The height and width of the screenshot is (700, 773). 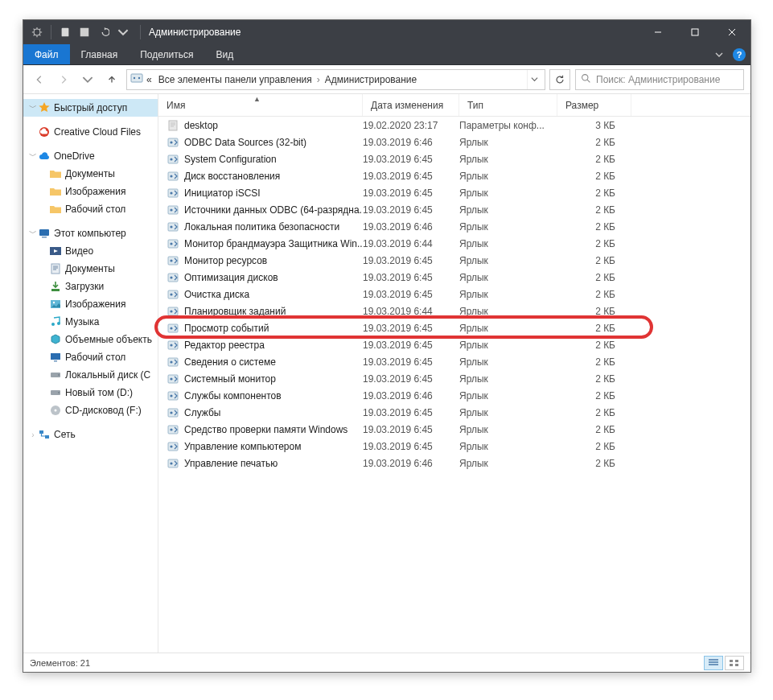 What do you see at coordinates (454, 362) in the screenshot?
I see `file-row: Сведения о системе19.03.2019 6:45Ярлык2 …` at bounding box center [454, 362].